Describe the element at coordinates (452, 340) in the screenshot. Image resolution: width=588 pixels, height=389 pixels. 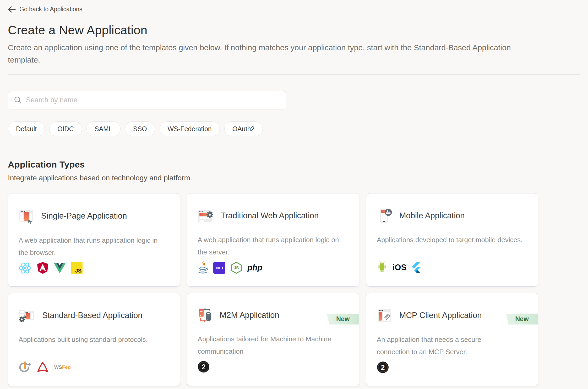
I see `card-mcp-client-application: New MCP Client Application An applicat` at that location.